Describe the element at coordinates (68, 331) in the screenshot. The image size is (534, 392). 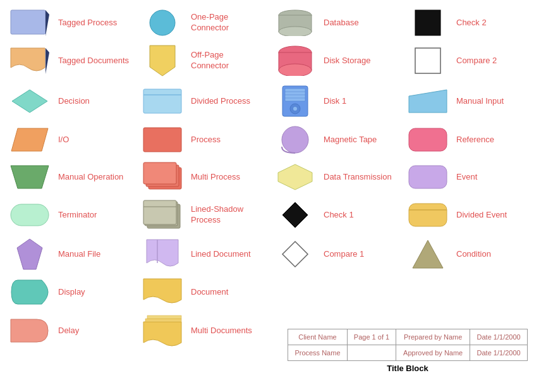
I see `label-delay: Delay` at that location.